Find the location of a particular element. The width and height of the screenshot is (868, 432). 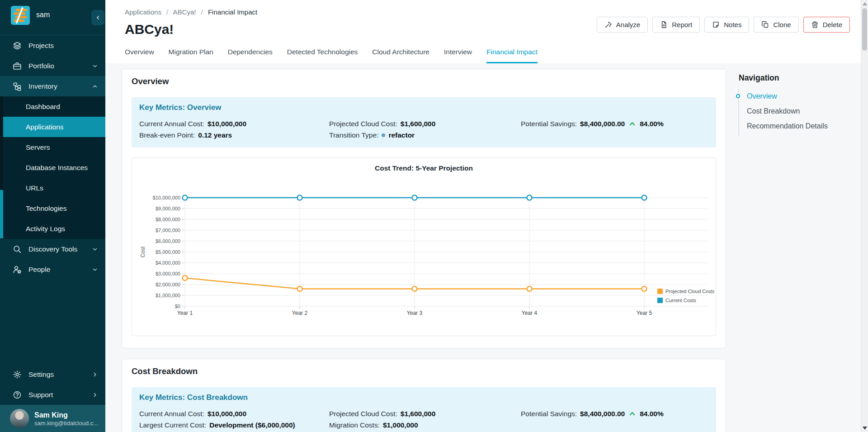

scroll-down-icon is located at coordinates (865, 428).